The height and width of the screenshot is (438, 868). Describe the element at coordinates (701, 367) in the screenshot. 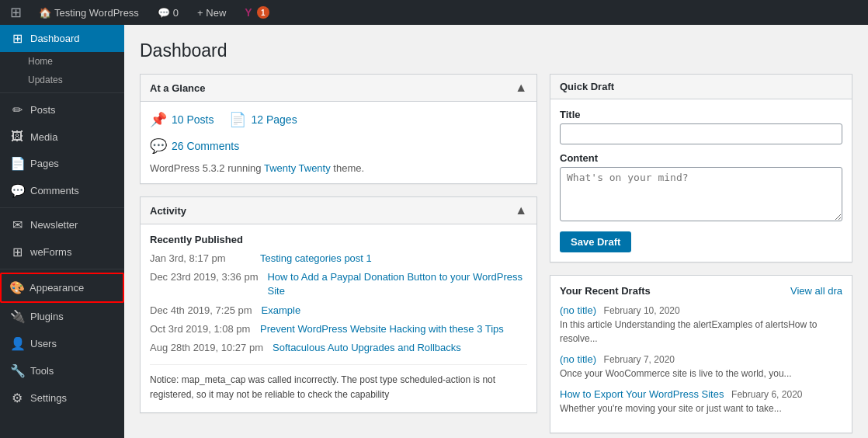

I see `draft-item-1: (no title) February 7, 2020 Once your Wo…` at that location.